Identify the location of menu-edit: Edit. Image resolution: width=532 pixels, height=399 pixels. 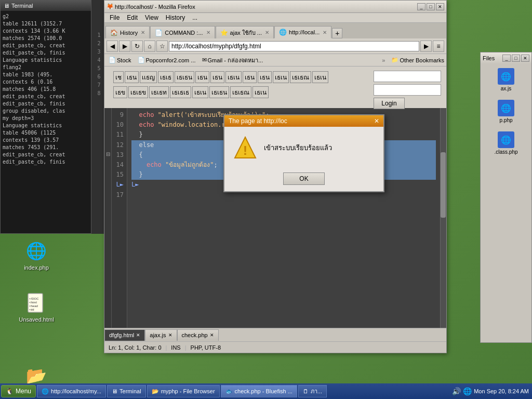
(132, 18).